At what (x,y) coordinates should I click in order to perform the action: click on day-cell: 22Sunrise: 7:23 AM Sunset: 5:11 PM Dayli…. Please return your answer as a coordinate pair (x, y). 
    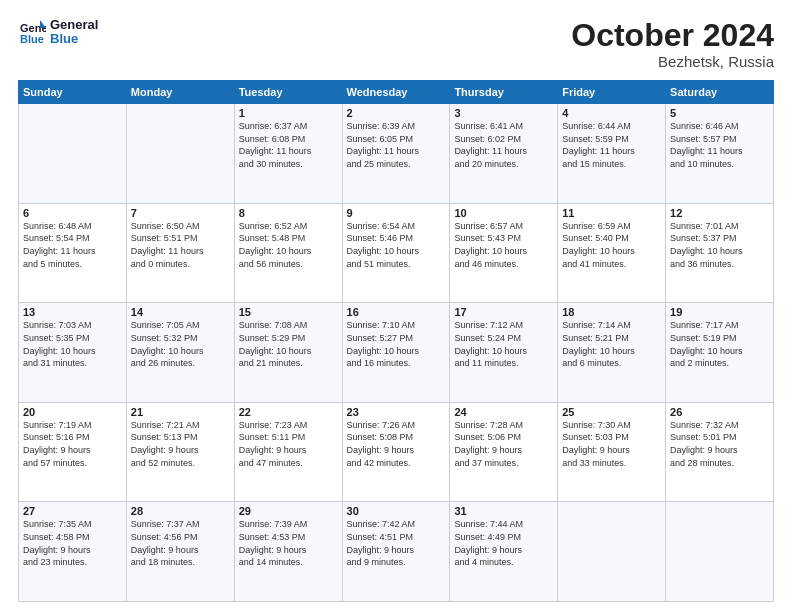
    Looking at the image, I should click on (288, 452).